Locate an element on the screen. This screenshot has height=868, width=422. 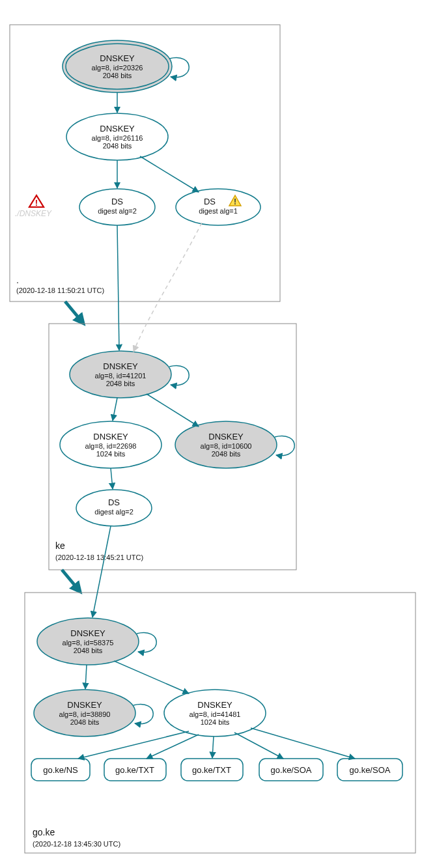
node-dnskey-goke-zsk: DNSKEY alg=8, id=41481 1024 bits is located at coordinates (215, 713).